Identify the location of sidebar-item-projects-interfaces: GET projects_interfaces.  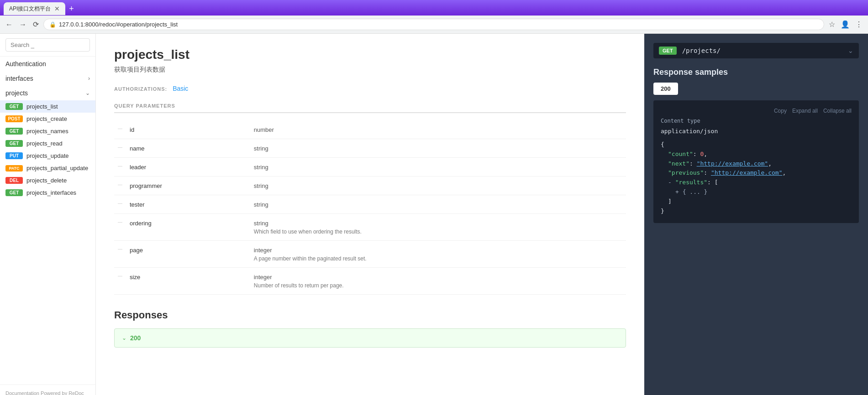
(47, 192).